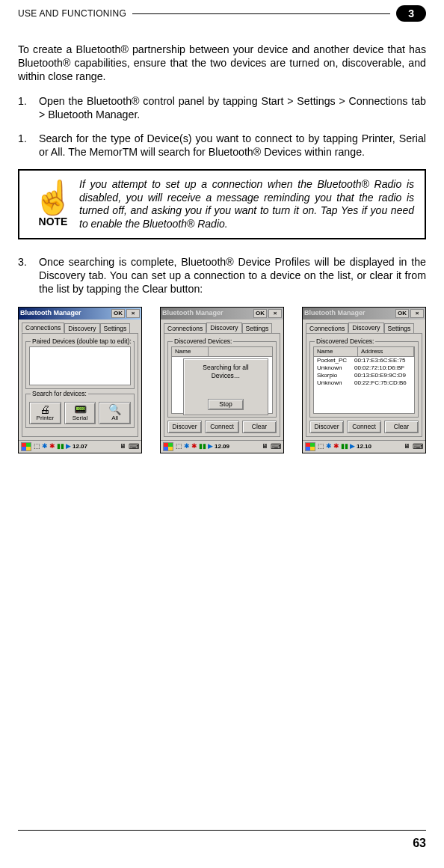 The image size is (444, 868). Describe the element at coordinates (336, 376) in the screenshot. I see `device-name: Skorpio` at that location.